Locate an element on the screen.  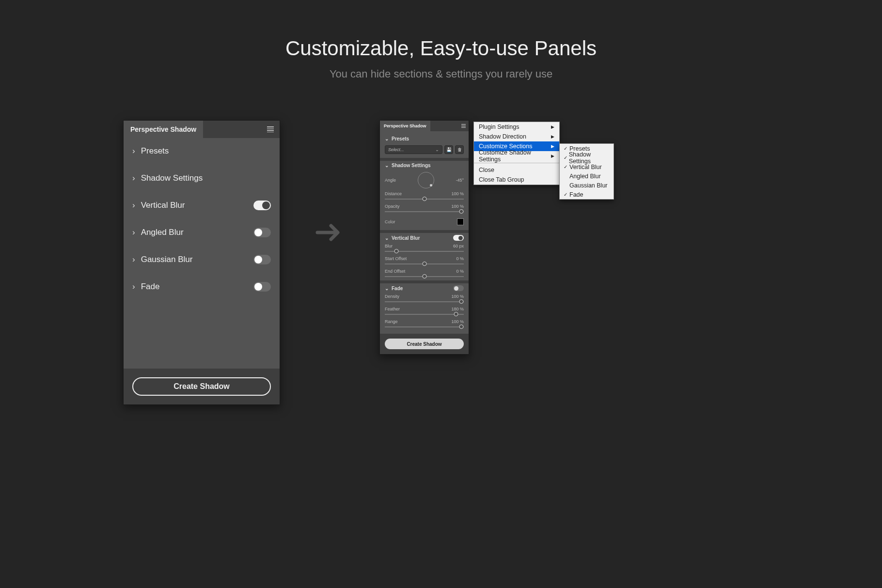
section-vertical-blur: › Vertical Blur is located at coordinates (202, 205).